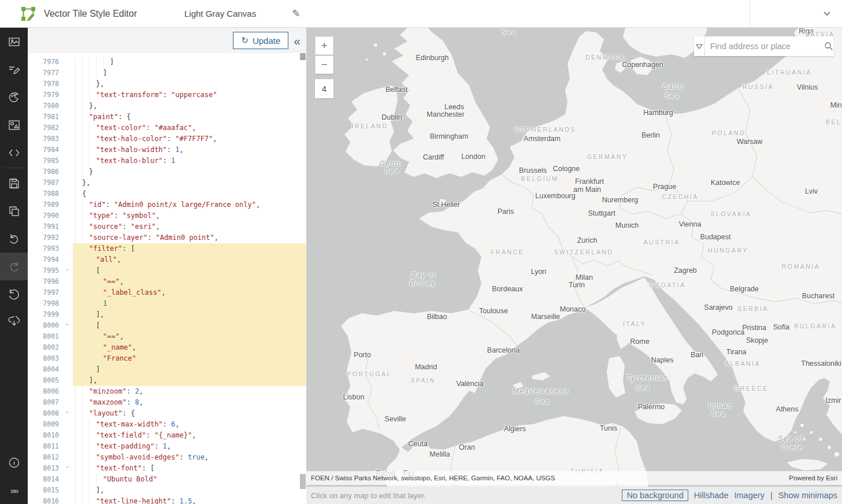  What do you see at coordinates (297, 40) in the screenshot?
I see `collapse-panel-icon: «` at bounding box center [297, 40].